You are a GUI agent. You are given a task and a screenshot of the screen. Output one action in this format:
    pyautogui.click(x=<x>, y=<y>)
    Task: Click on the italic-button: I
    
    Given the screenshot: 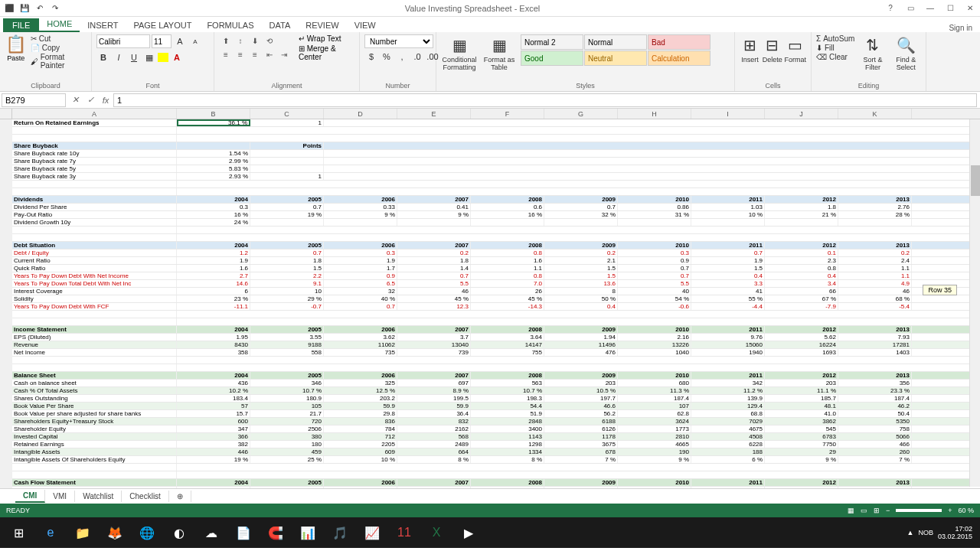 What is the action you would take?
    pyautogui.click(x=119, y=57)
    